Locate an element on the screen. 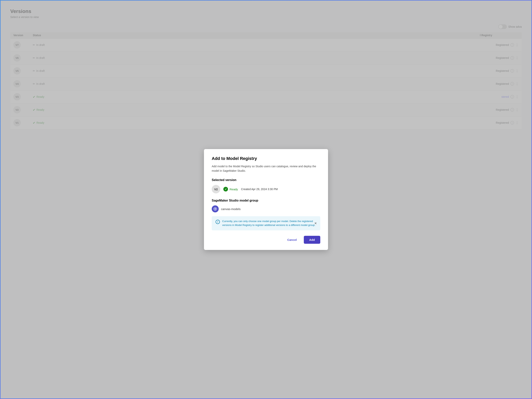 Image resolution: width=532 pixels, height=399 pixels. model-group-icon is located at coordinates (215, 209).